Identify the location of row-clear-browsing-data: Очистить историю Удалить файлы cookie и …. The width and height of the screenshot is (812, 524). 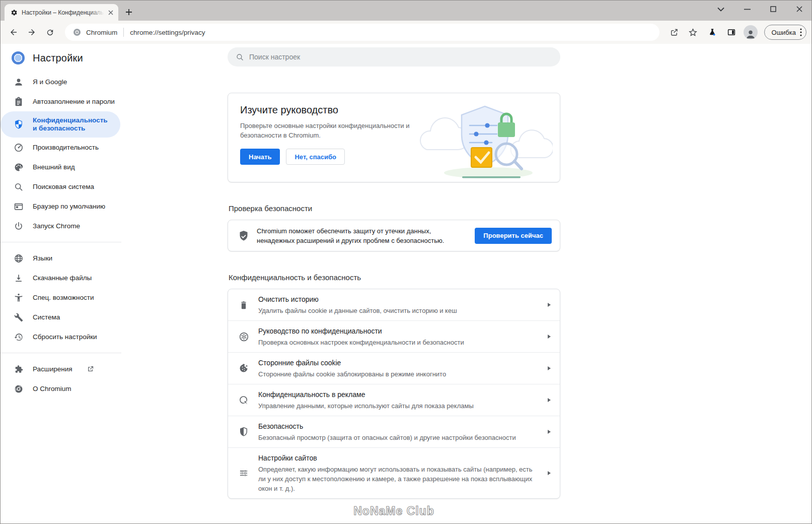
(394, 305).